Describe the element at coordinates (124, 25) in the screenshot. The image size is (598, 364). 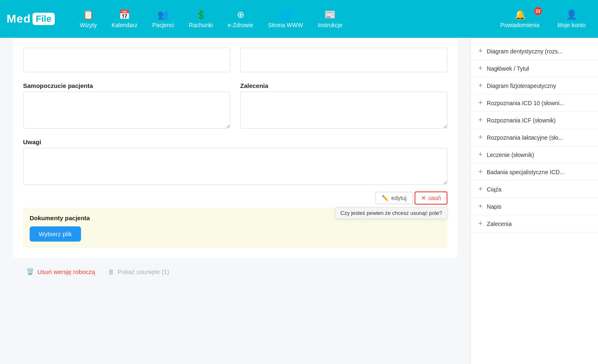
I see `nav-item-kalendarz-label: Kalendarz` at that location.